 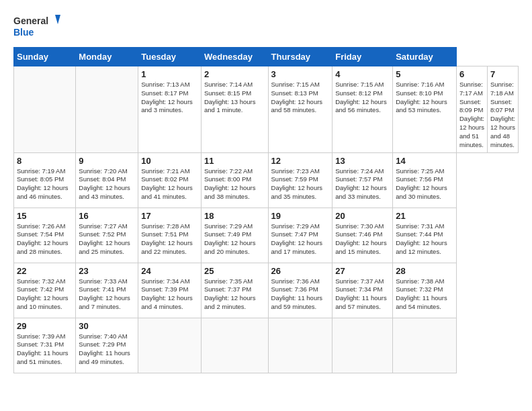 I want to click on day-info: Sunrise: 7:27 AMSunset: 7:52 PMDaylight:…, so click(x=107, y=239).